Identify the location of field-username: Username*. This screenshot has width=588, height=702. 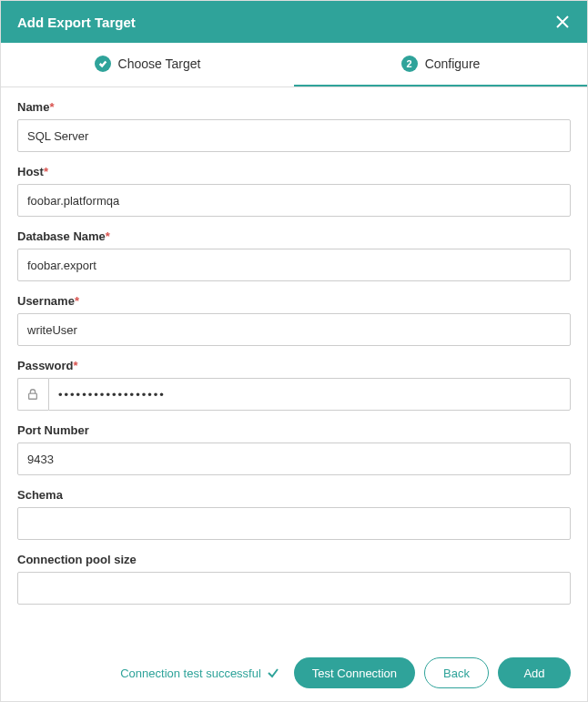
(294, 320).